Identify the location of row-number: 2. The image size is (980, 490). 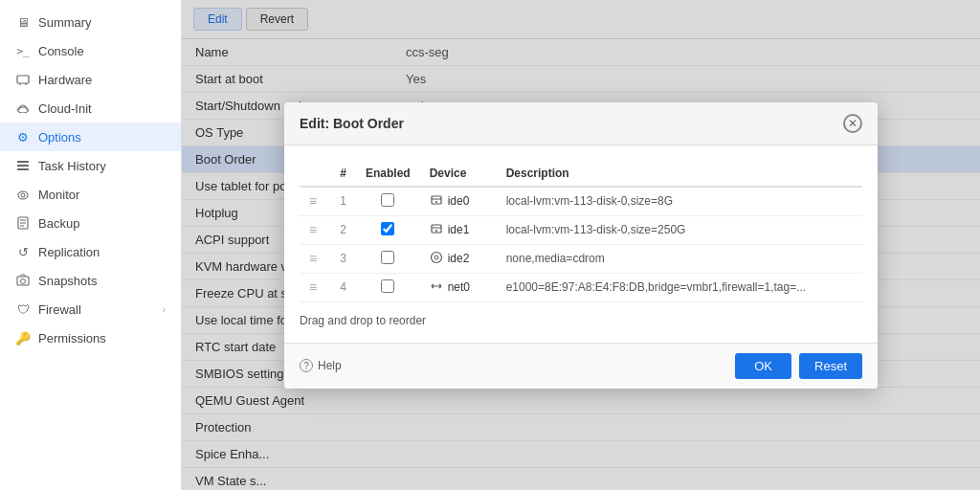
(343, 230).